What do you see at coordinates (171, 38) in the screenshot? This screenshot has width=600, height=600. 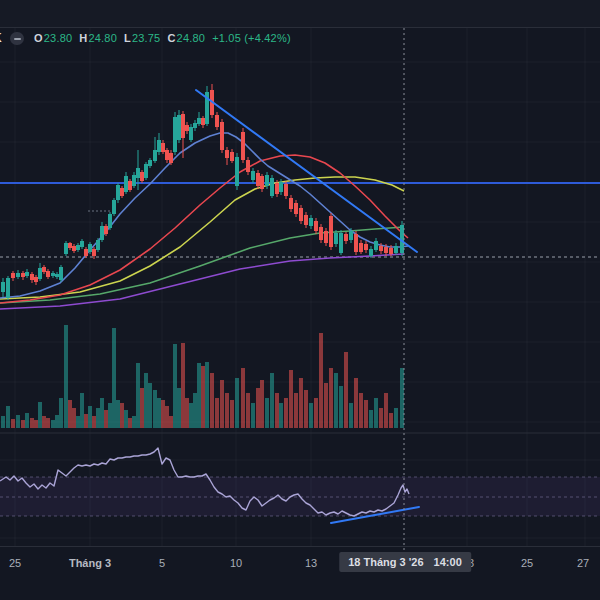 I see `close-label: C` at bounding box center [171, 38].